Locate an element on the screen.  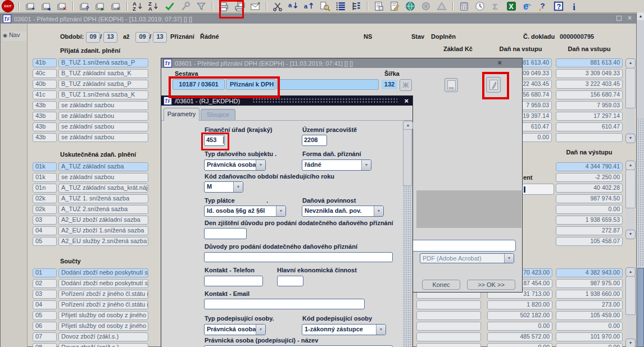
period-to-month: 09 is located at coordinates (143, 37).